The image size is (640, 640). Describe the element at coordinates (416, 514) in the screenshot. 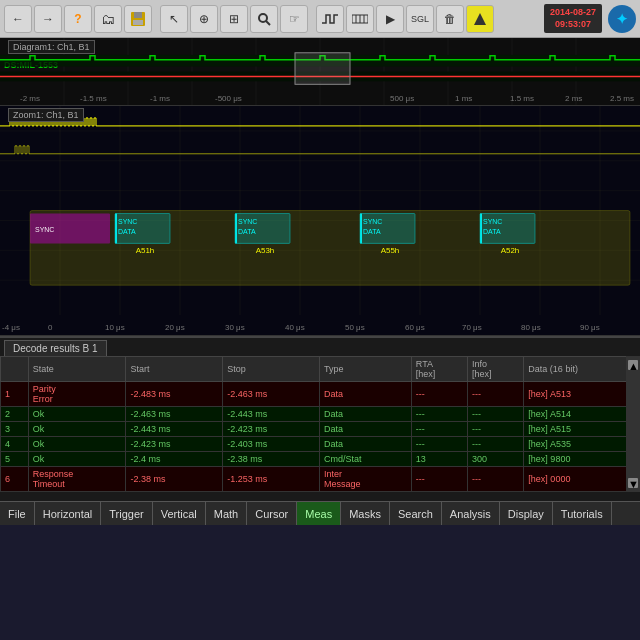

I see `menu-item-search: Search` at that location.